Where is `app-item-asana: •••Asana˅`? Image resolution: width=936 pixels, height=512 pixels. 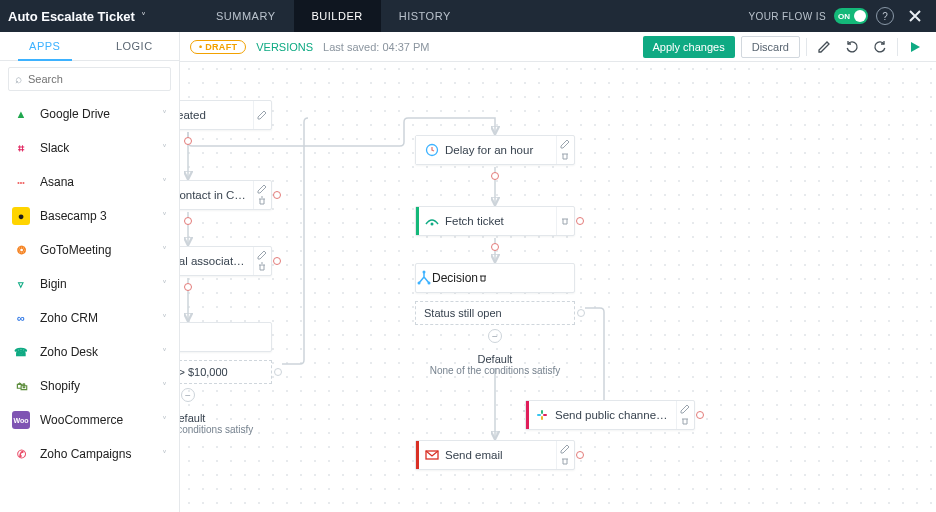 app-item-asana: •••Asana˅ is located at coordinates (90, 182).